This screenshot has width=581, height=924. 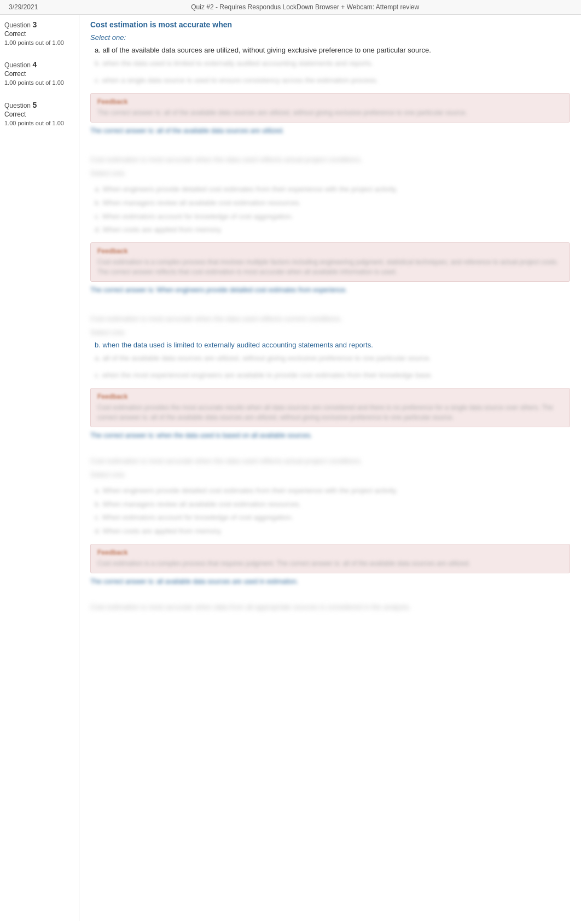 What do you see at coordinates (330, 262) in the screenshot?
I see `q4-feedback-box: Feedback Cost estimation is a complex pr…` at bounding box center [330, 262].